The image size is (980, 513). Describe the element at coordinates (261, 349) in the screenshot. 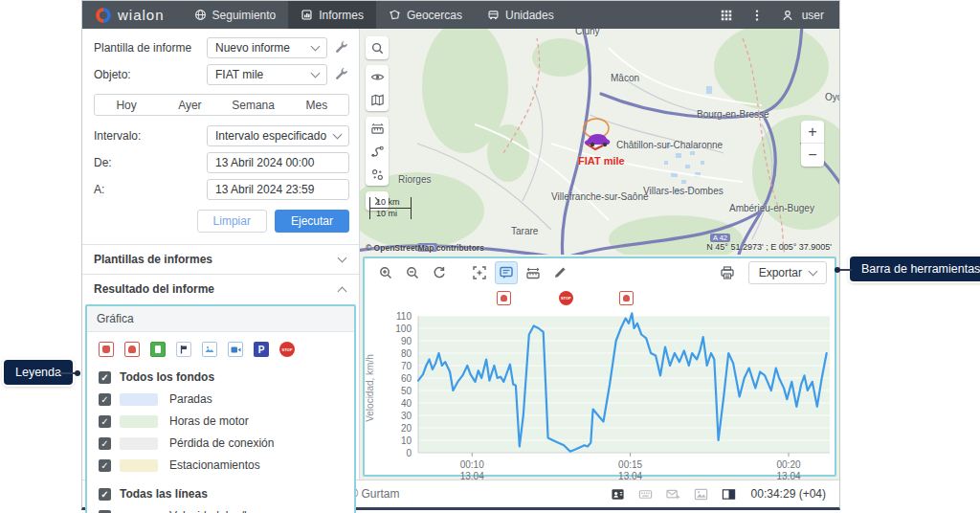

I see `parking-icon: P` at that location.